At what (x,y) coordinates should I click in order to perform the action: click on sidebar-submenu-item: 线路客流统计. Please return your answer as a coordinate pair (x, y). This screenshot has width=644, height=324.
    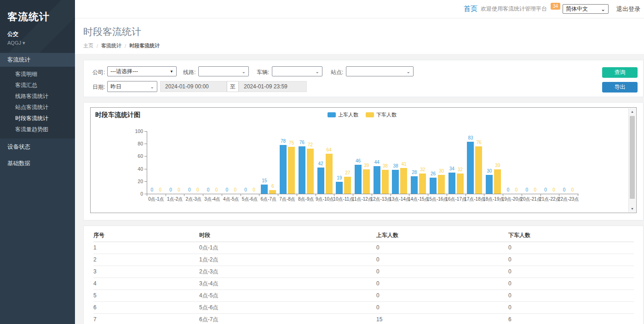
    Looking at the image, I should click on (38, 96).